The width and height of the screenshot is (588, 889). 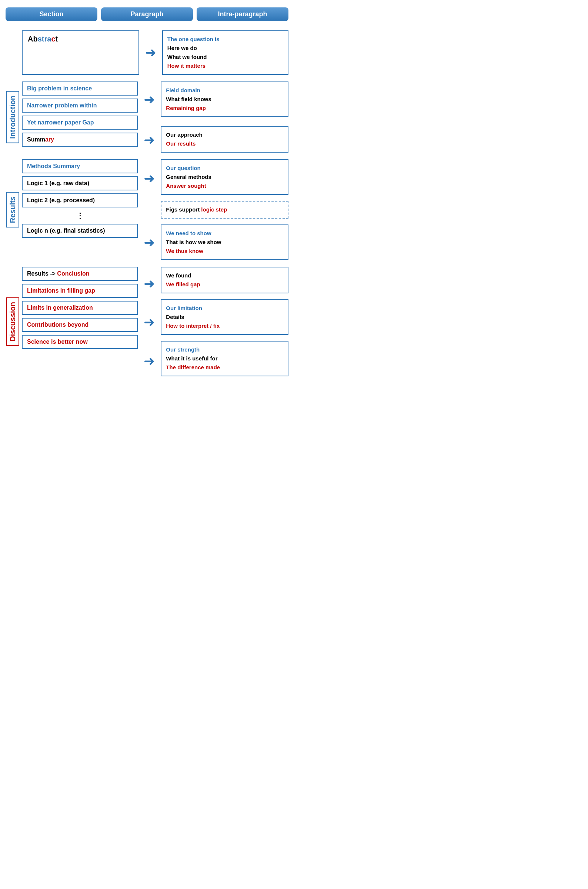 I want to click on intro-arrow-2: ➜, so click(x=149, y=140).